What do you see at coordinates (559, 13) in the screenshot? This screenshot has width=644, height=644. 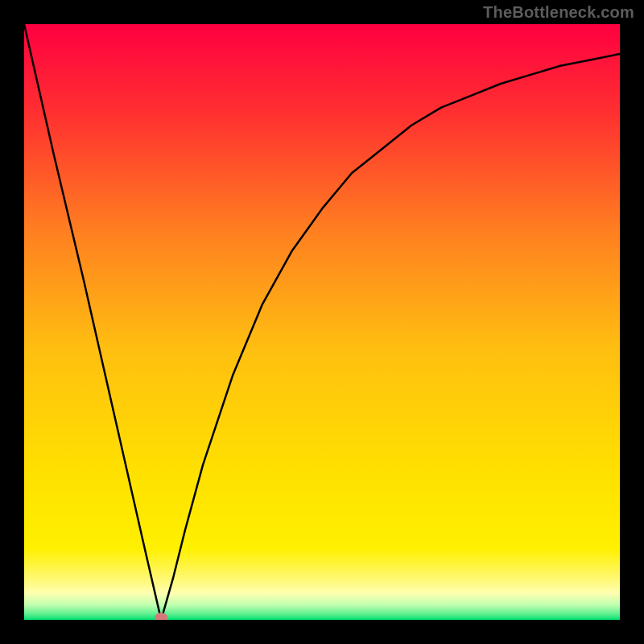 I see `attribution-text: TheBottleneck.com` at bounding box center [559, 13].